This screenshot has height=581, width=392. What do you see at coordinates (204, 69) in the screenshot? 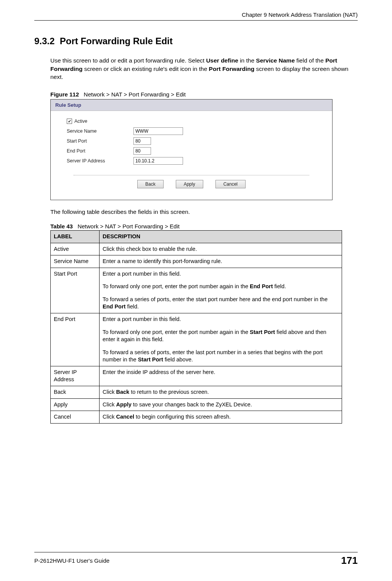
I see `intro-paragraph: Use this screen to add or edit a port fo…` at bounding box center [204, 69].